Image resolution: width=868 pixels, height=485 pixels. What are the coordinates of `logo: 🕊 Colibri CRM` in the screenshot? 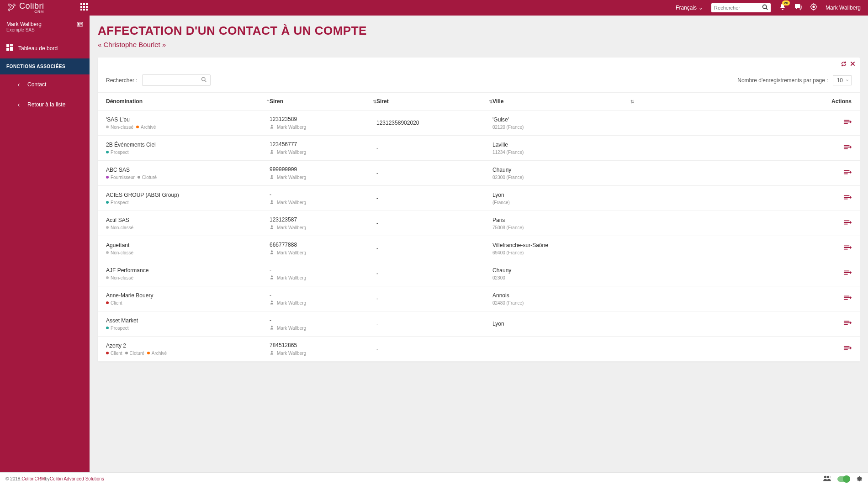 It's located at (39, 8).